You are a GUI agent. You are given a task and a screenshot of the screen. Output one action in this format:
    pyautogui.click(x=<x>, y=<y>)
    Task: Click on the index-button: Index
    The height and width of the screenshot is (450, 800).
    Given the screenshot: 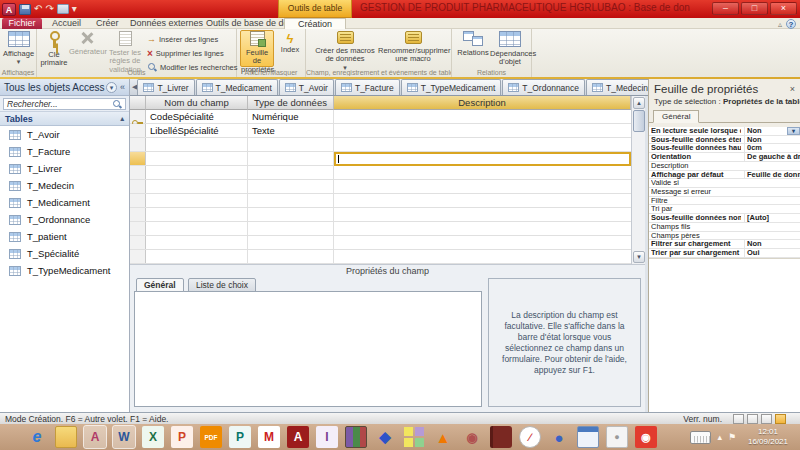 What is the action you would take?
    pyautogui.click(x=290, y=43)
    